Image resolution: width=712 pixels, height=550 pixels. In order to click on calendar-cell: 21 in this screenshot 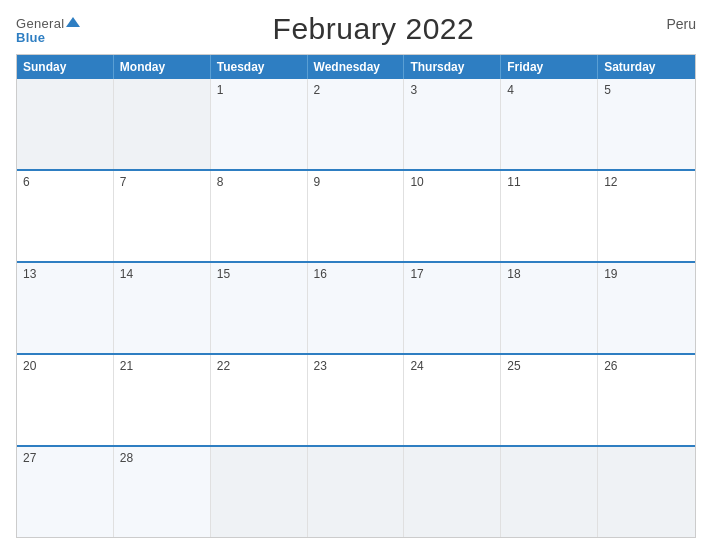, I will do `click(162, 400)`.